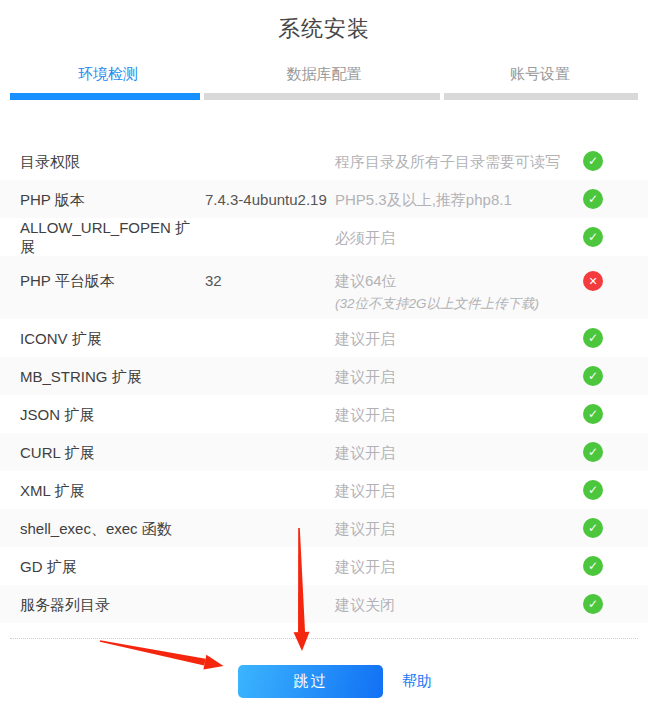  I want to click on check-row: XML 扩展 建议开启 ✓, so click(324, 490).